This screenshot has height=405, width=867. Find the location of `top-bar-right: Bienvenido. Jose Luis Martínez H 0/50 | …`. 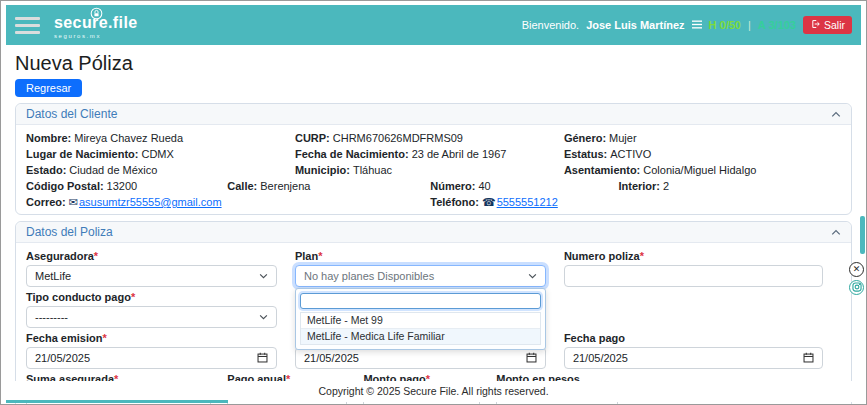

top-bar-right: Bienvenido. Jose Luis Martínez H 0/50 | … is located at coordinates (687, 25).